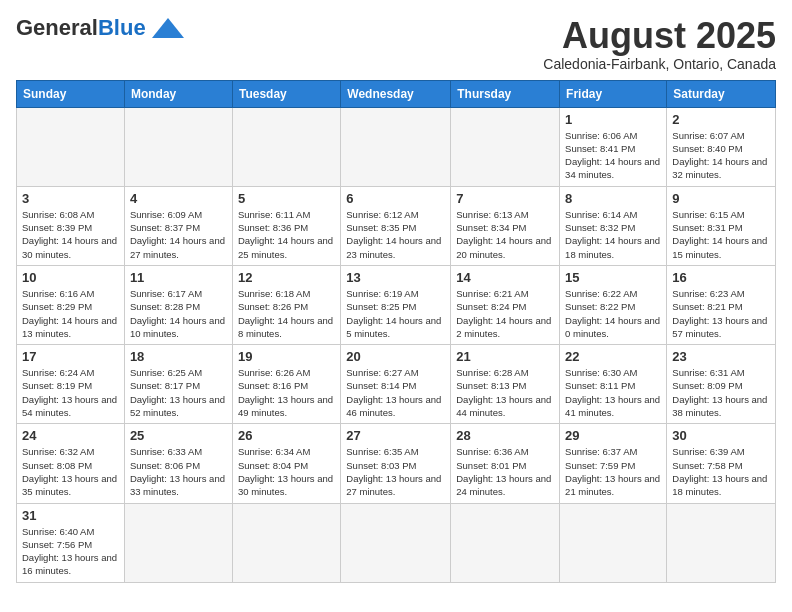 The image size is (792, 612). What do you see at coordinates (505, 314) in the screenshot?
I see `day-info: Sunrise: 6:21 AM Sunset: 8:24 PM Dayligh…` at bounding box center [505, 314].